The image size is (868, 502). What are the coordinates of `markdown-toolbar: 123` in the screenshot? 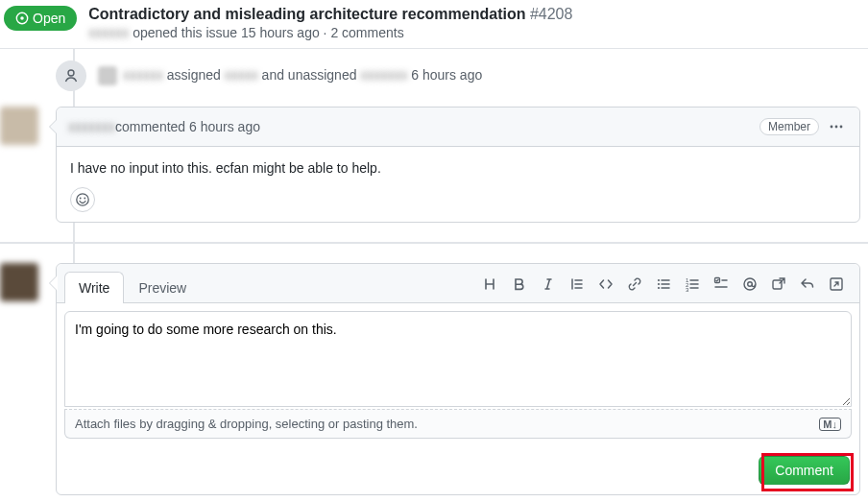 It's located at (667, 287).